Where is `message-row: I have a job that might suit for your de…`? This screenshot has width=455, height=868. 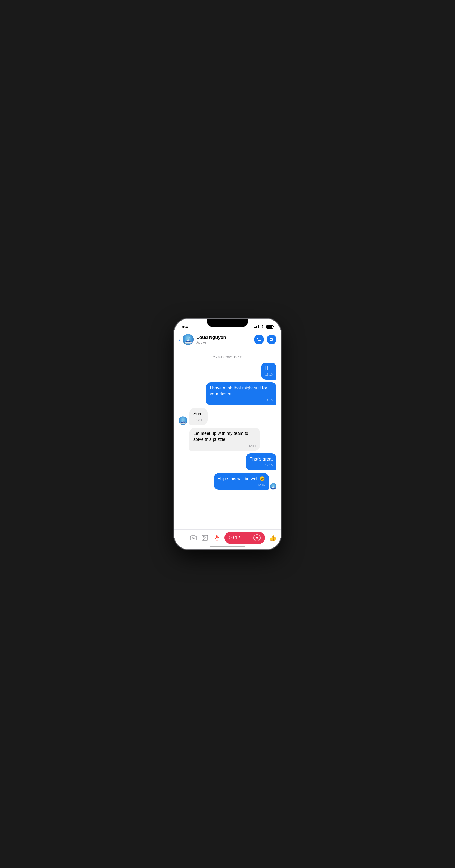
message-row: I have a job that might suit for your de… is located at coordinates (228, 394).